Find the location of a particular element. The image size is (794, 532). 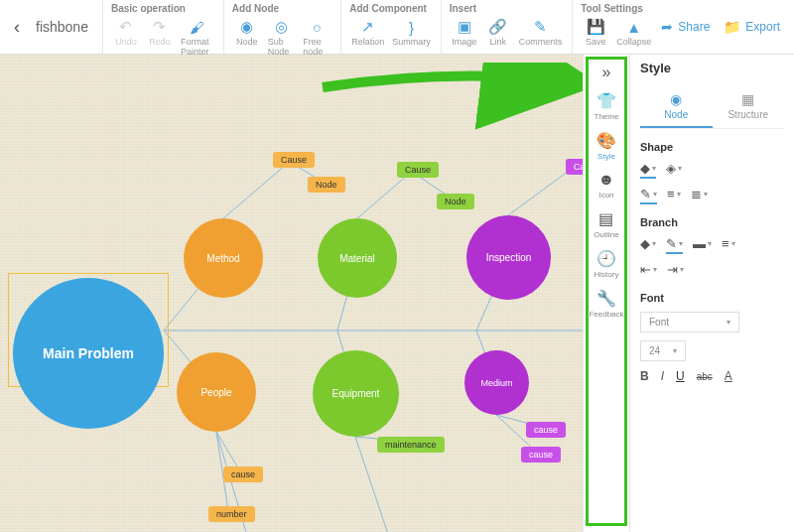

node-people: People is located at coordinates (216, 392).